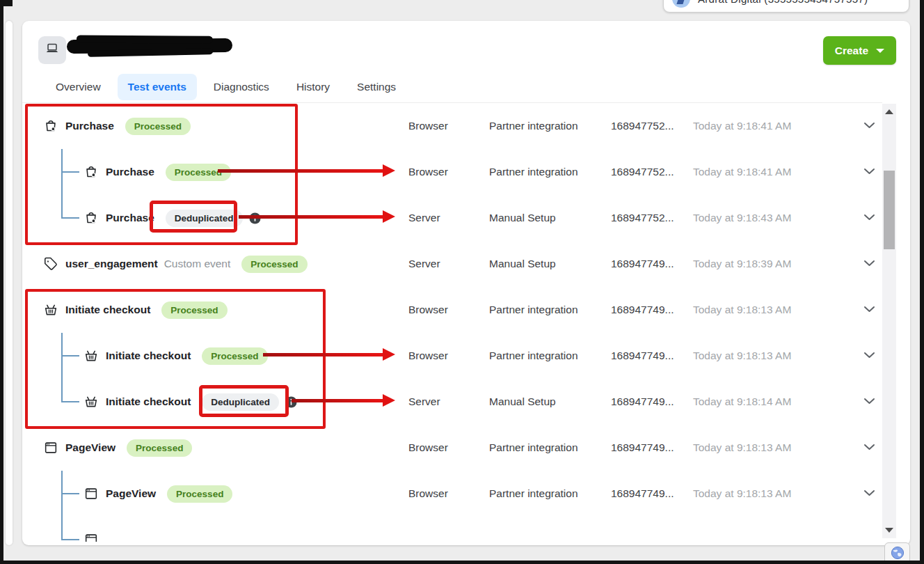 This screenshot has height=564, width=924. What do you see at coordinates (774, 218) in the screenshot?
I see `received-time: Today at 9:18:43 AM` at bounding box center [774, 218].